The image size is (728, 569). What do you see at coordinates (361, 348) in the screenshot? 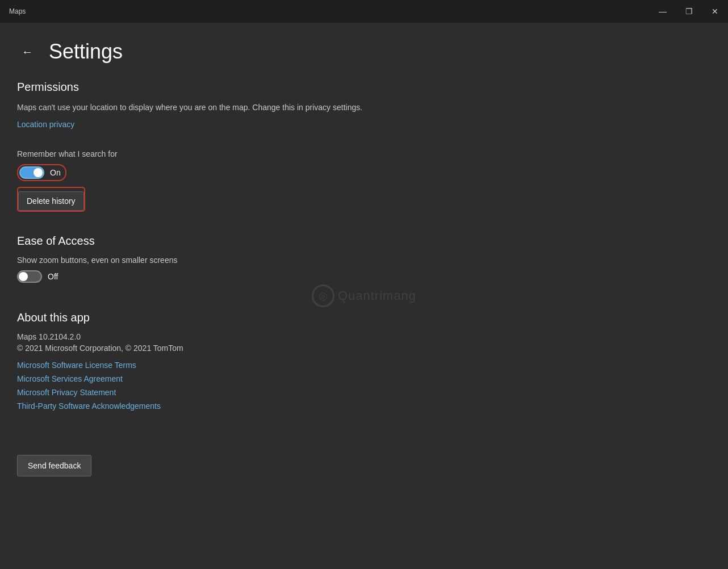
I see `about-copyright: © 2021 Microsoft Corporation, © 2021 Tom…` at bounding box center [361, 348].